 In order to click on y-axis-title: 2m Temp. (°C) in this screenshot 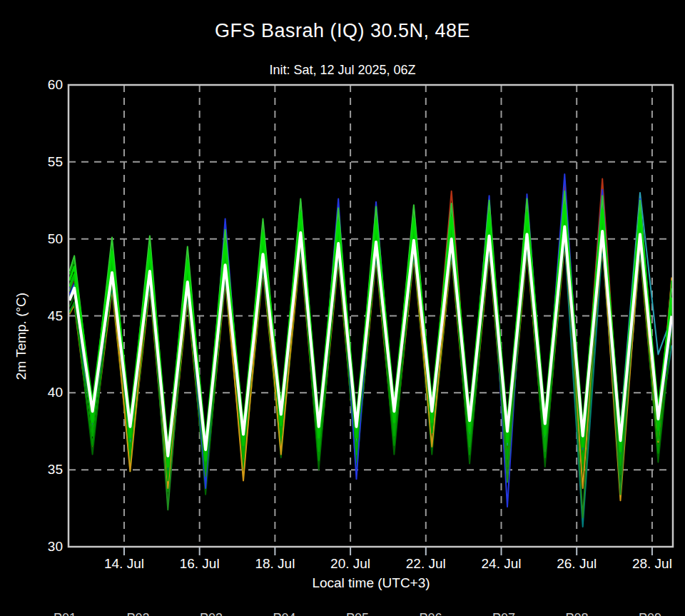, I will do `click(21, 336)`.